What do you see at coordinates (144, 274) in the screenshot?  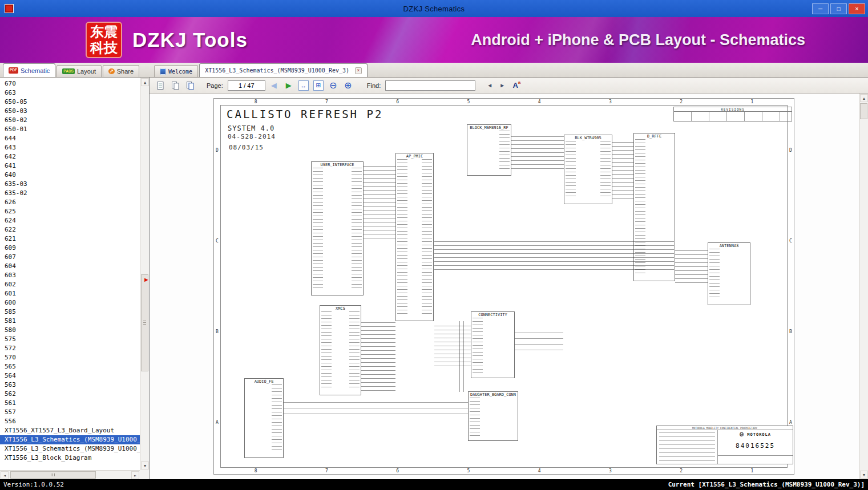 I see `sidebar-vertical-scrollbar: ▲ ▼` at bounding box center [144, 274].